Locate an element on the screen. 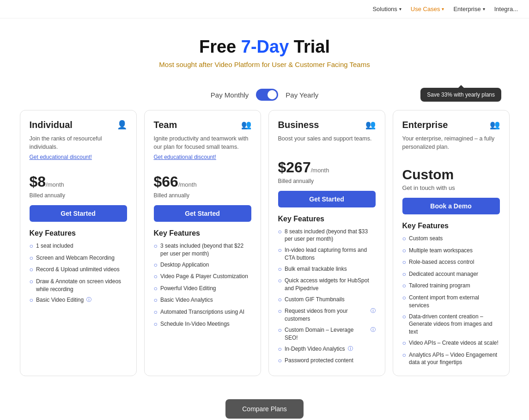 The width and height of the screenshot is (529, 420). feature-item: ○ Quick access widgets for HubSpot and P… is located at coordinates (327, 285).